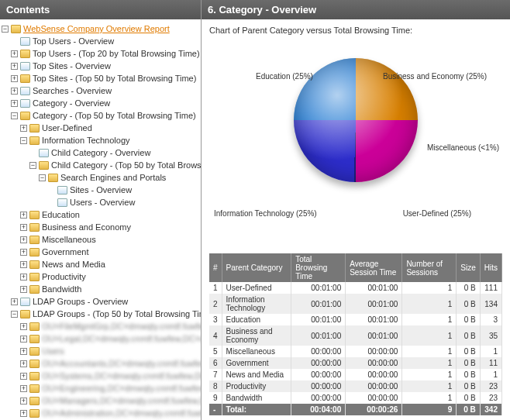 The width and height of the screenshot is (510, 420). What do you see at coordinates (101, 215) in the screenshot?
I see `tree-item: +Education` at bounding box center [101, 215].